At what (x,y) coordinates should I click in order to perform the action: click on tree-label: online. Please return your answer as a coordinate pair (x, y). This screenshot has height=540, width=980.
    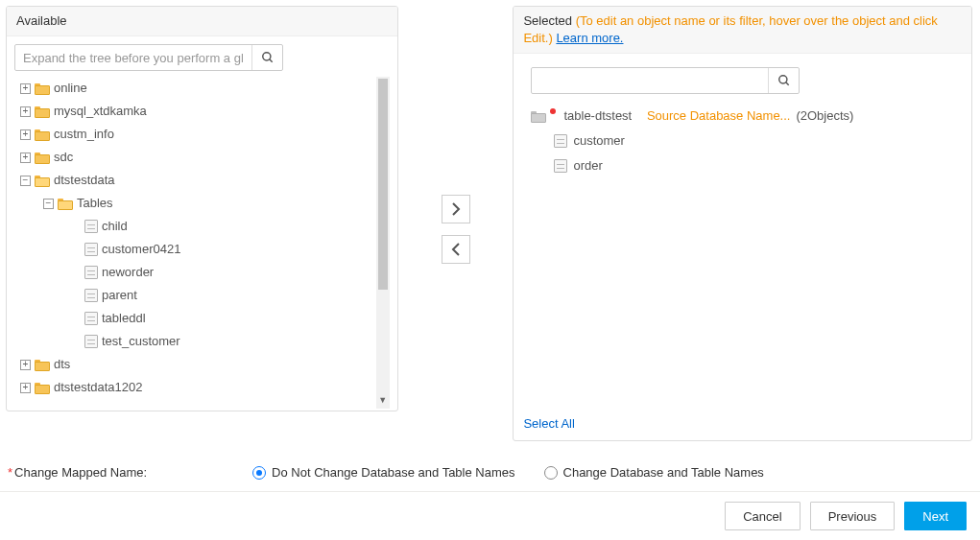
    Looking at the image, I should click on (71, 88).